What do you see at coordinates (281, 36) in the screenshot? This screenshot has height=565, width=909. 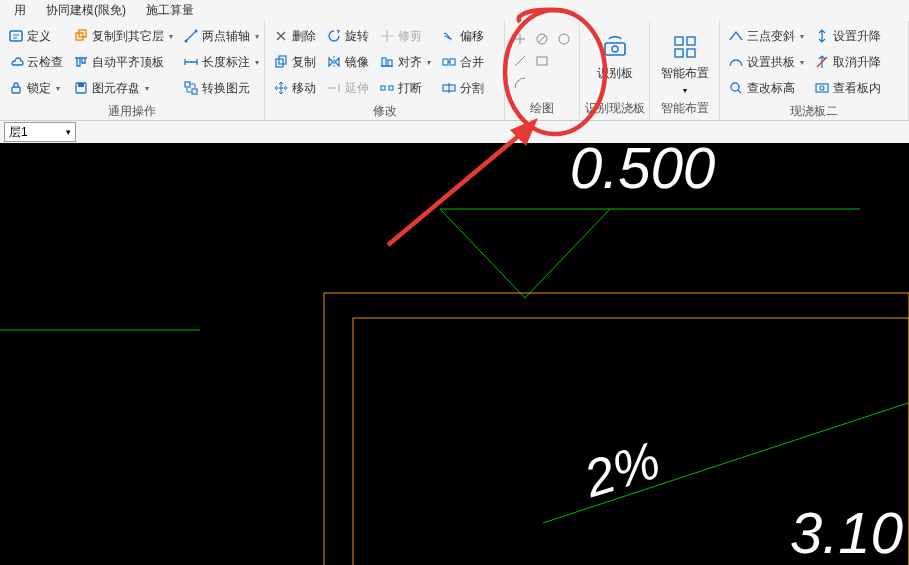 I see `delete-icon` at bounding box center [281, 36].